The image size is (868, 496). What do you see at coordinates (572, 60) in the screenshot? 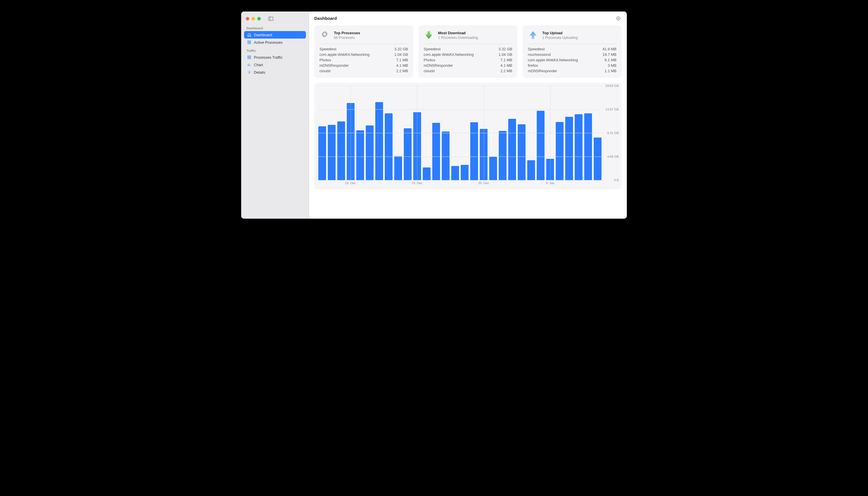
I see `process-row: com.apple.WebKit.Networking6.1 MB` at bounding box center [572, 60].